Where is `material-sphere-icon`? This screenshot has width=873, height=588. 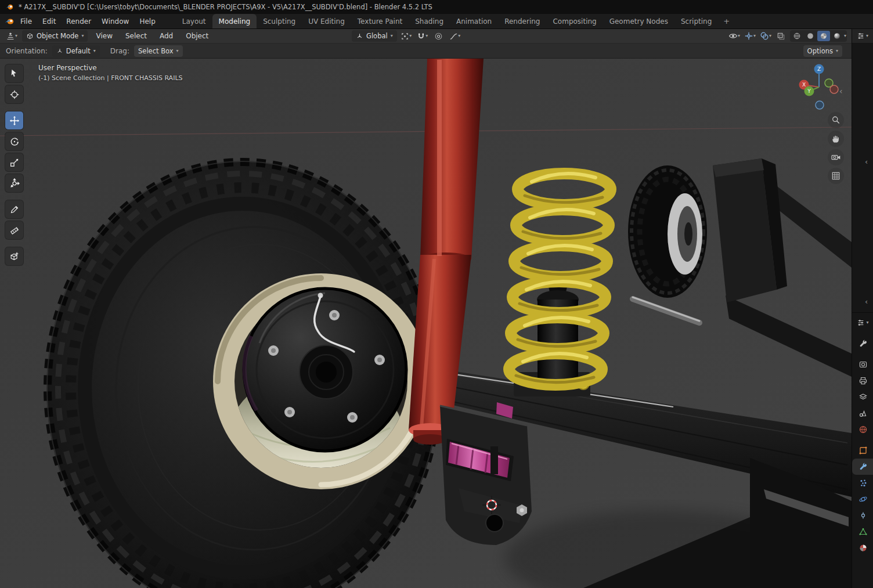
material-sphere-icon is located at coordinates (863, 548).